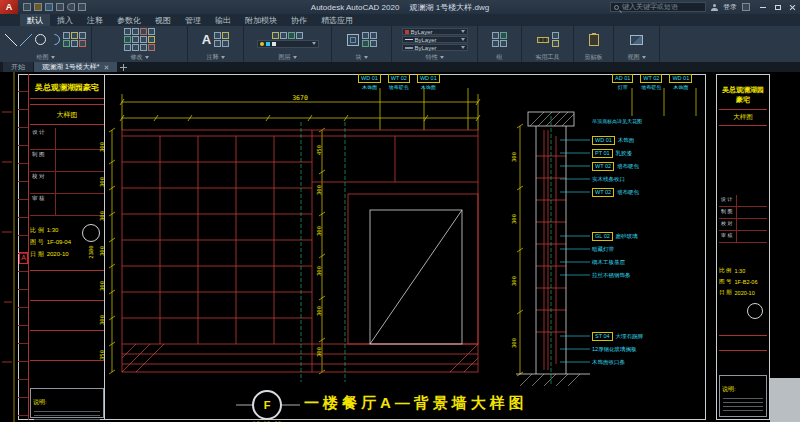  I want to click on revision-marker: A, so click(24, 258).